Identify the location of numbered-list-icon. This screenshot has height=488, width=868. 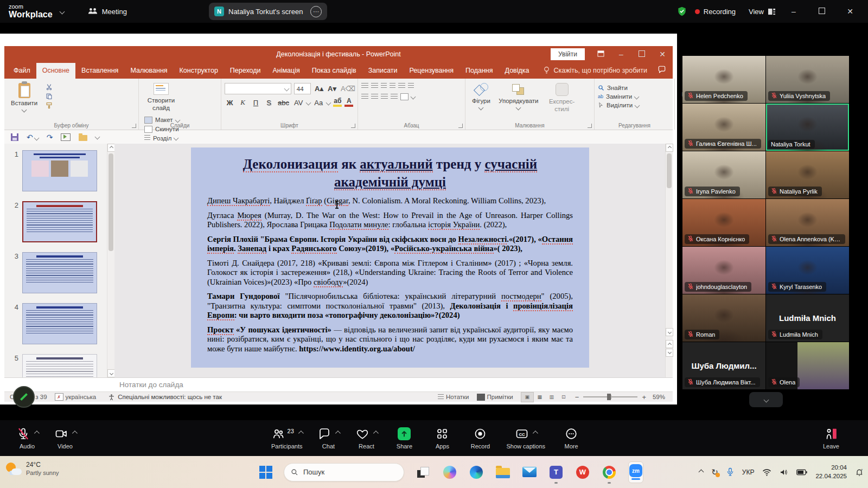
(374, 86).